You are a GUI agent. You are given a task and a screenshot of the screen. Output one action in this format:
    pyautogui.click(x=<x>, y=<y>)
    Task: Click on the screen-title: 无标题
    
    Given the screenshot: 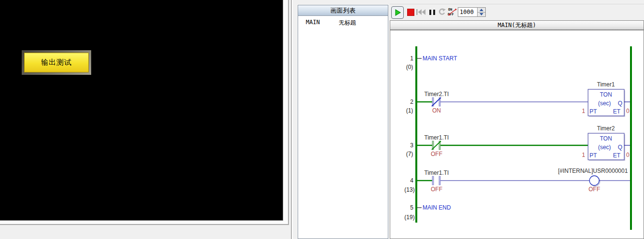 What is the action you would take?
    pyautogui.click(x=347, y=23)
    